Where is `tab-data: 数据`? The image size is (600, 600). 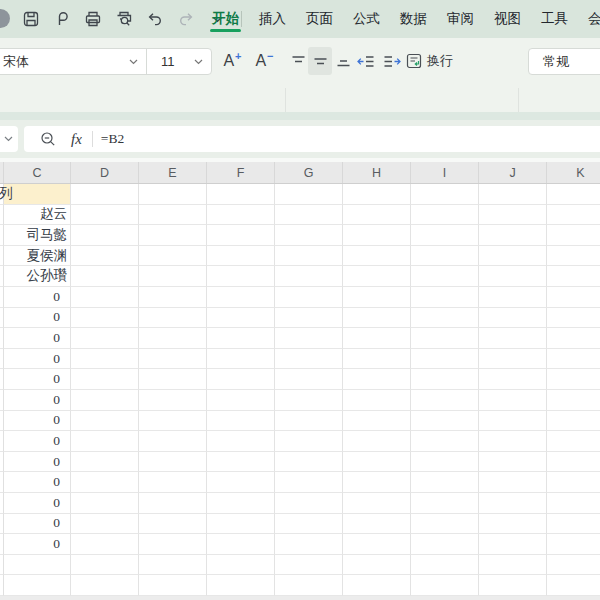 tab-data: 数据 is located at coordinates (414, 19).